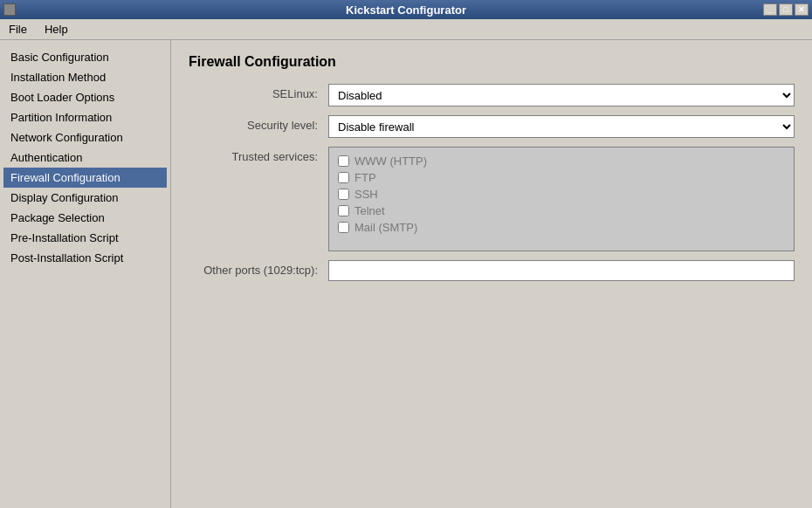  I want to click on trusted-services-label: Trusted services:, so click(258, 155).